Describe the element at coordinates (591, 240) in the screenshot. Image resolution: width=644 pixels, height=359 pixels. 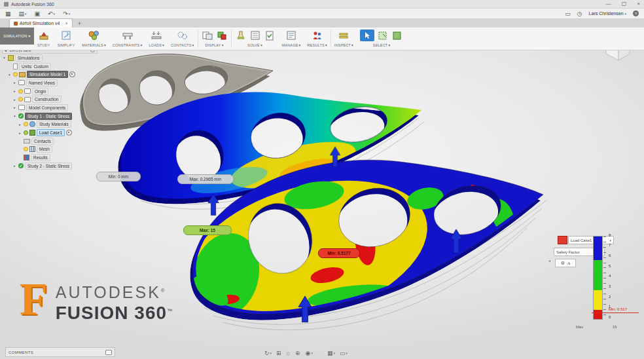
I see `load-case-dropdown: Load Case1▾` at that location.